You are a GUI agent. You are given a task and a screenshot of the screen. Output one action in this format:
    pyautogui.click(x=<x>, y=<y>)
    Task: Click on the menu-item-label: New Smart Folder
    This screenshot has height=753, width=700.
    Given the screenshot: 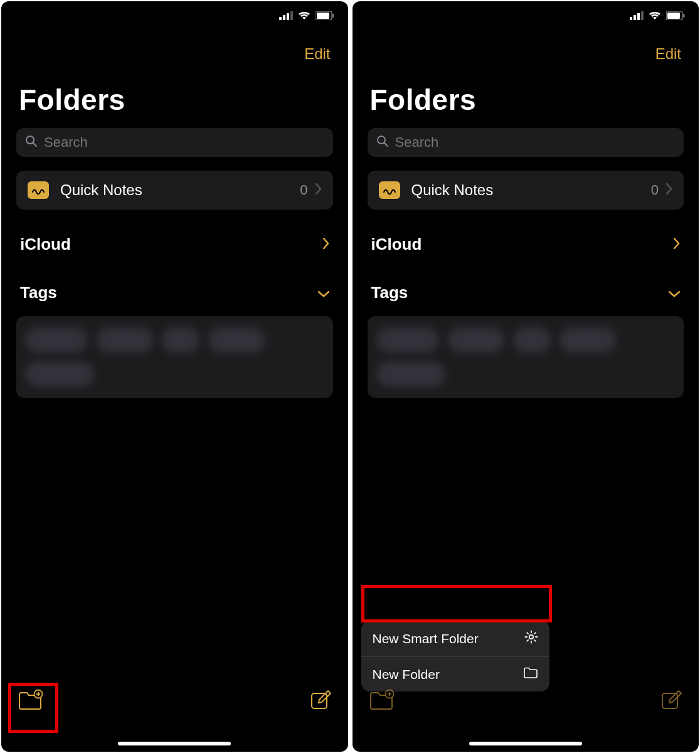 What is the action you would take?
    pyautogui.click(x=425, y=639)
    